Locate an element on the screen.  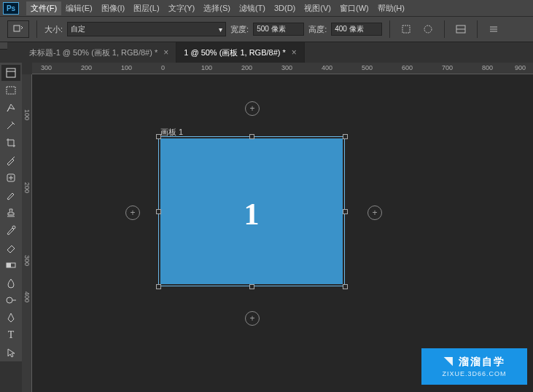
height-label: 高度: is located at coordinates (318, 29).